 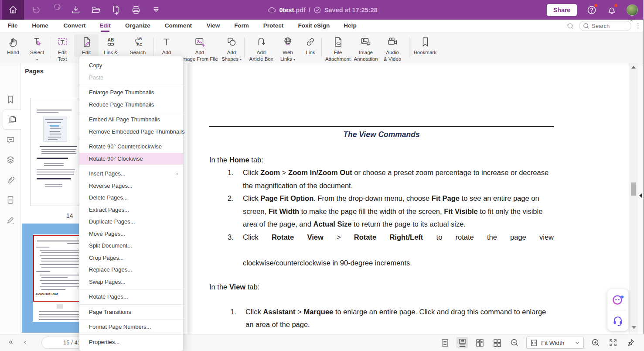 What do you see at coordinates (62, 49) in the screenshot?
I see `tool-edit-text: EditText` at bounding box center [62, 49].